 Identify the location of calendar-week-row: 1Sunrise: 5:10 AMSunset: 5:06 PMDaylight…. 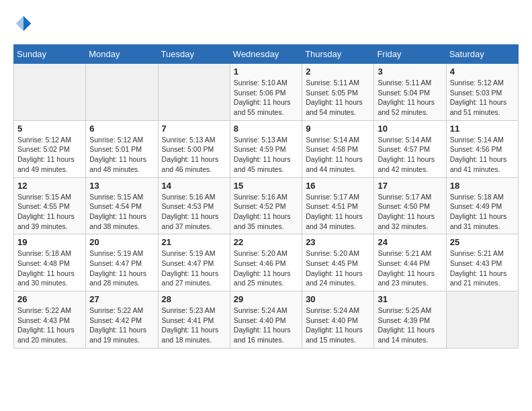
(266, 93).